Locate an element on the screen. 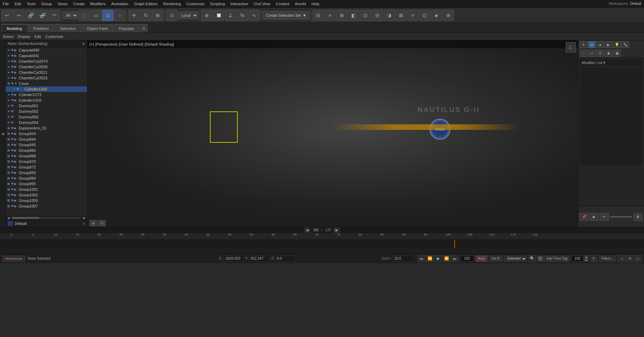 This screenshot has width=644, height=337. menu-animation: Animation is located at coordinates (120, 4).